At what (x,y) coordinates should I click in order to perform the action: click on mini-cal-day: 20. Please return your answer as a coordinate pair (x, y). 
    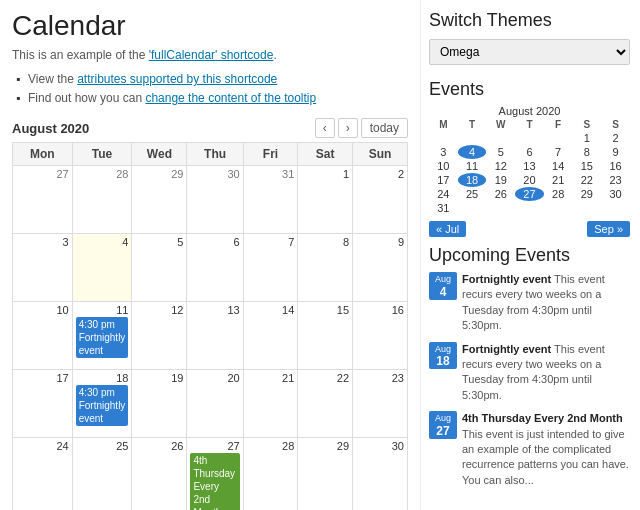
    Looking at the image, I should click on (530, 180).